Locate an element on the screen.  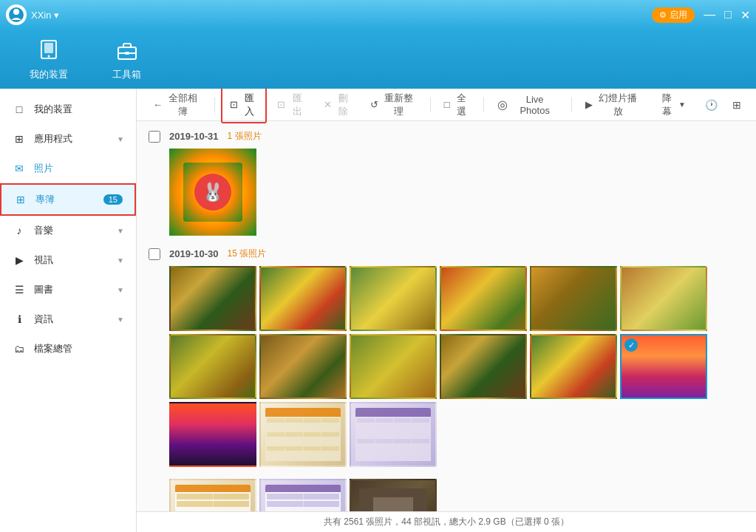
video-arrow: ▼ is located at coordinates (120, 260).